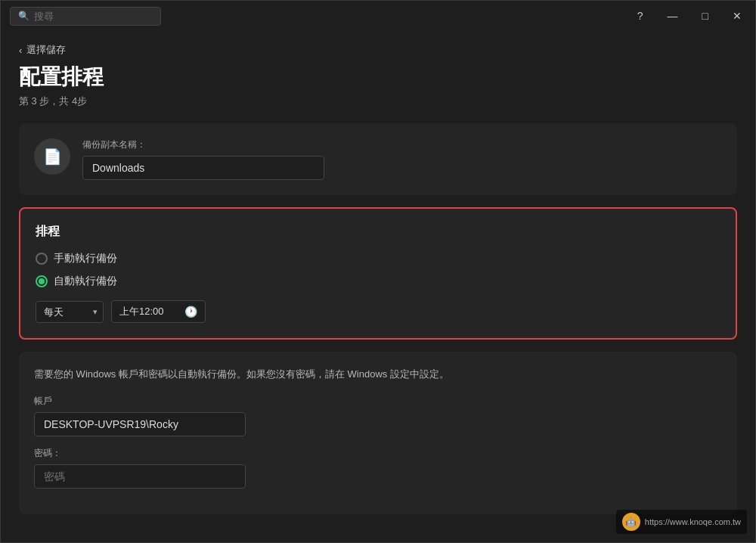  What do you see at coordinates (673, 16) in the screenshot?
I see `minimize-button: —` at bounding box center [673, 16].